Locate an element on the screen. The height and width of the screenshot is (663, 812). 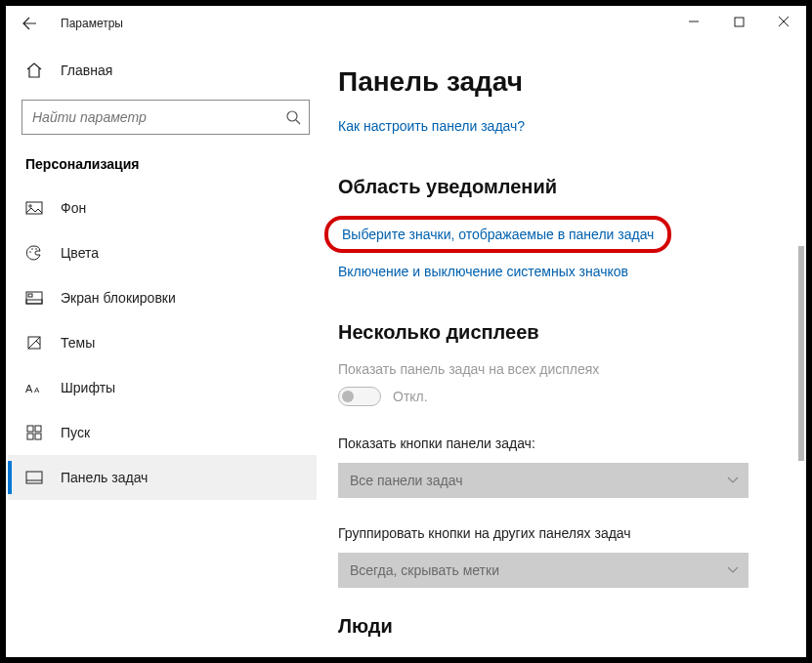
sidebar-item-start: Пуск is located at coordinates (162, 433).